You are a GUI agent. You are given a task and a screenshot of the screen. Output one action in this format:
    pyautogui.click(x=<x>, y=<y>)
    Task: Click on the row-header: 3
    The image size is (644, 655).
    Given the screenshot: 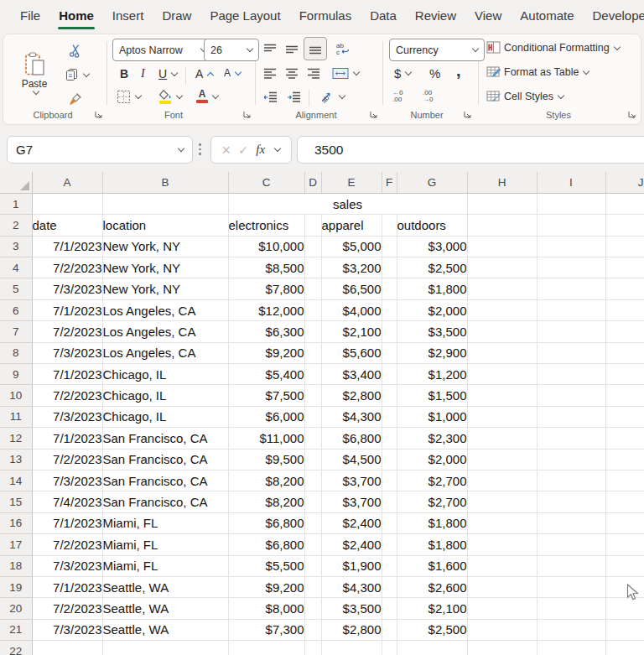 What is the action you would take?
    pyautogui.click(x=16, y=247)
    